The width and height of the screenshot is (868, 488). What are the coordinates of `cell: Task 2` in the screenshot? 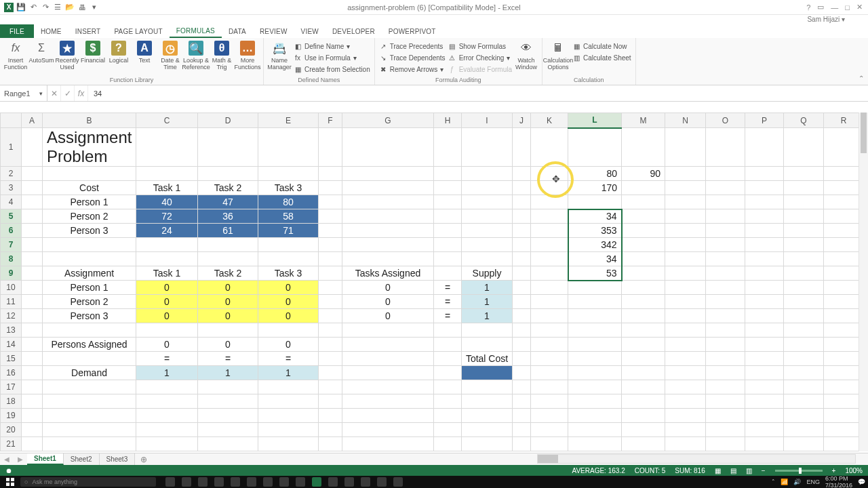 It's located at (228, 274).